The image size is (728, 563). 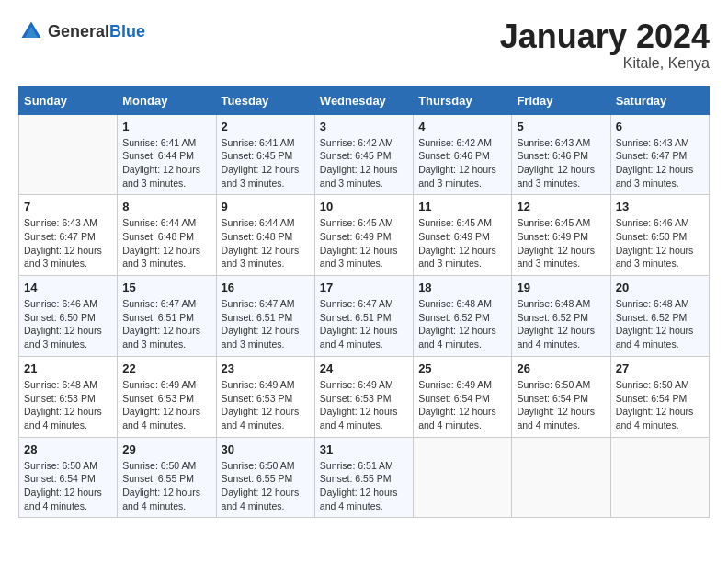 I want to click on day-number: 23, so click(x=266, y=368).